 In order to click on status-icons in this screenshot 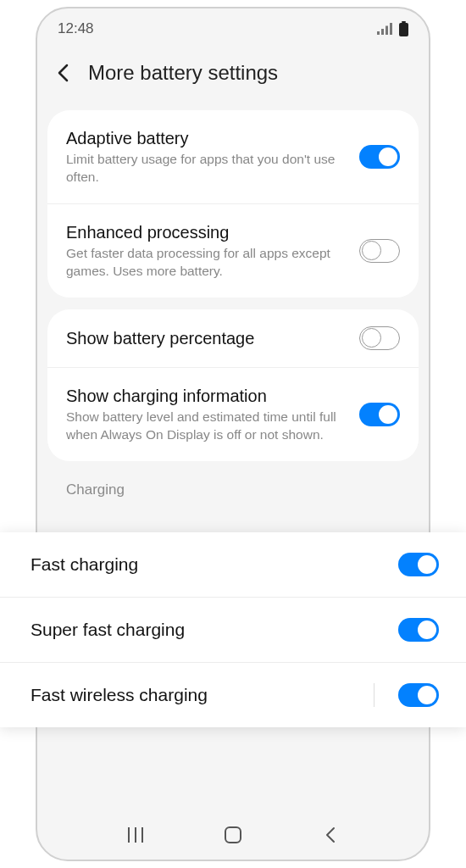, I will do `click(393, 29)`.